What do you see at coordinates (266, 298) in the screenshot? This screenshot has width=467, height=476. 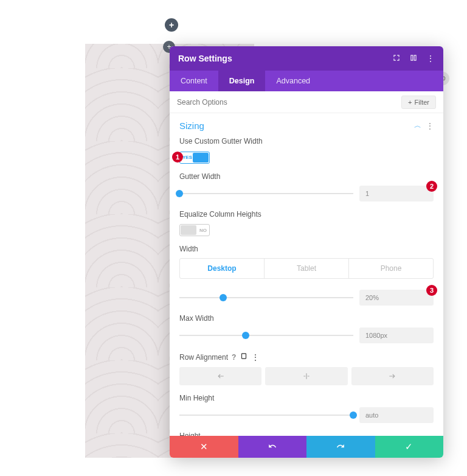 I see `slider-width` at bounding box center [266, 298].